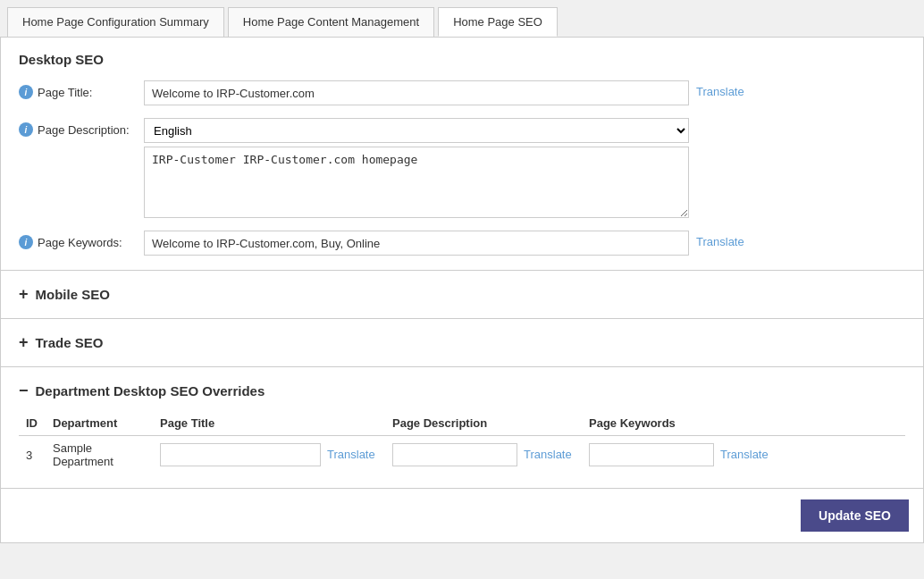 This screenshot has height=579, width=924. Describe the element at coordinates (462, 243) in the screenshot. I see `page-keywords-row: i Page Keywords: Translate` at that location.